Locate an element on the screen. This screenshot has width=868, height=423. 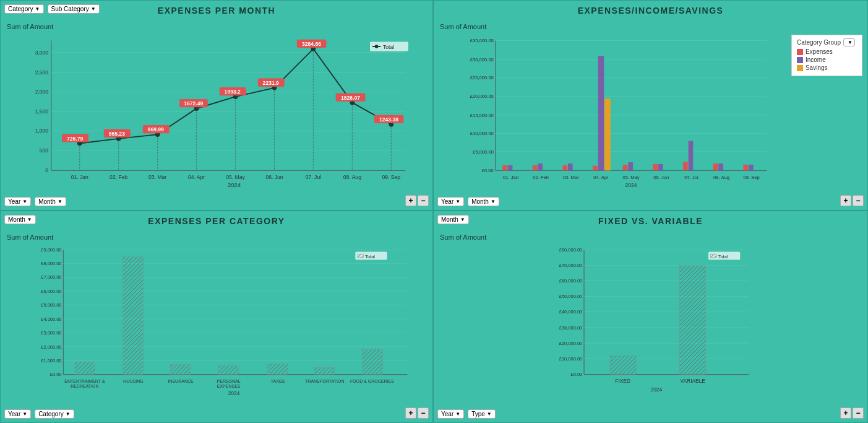
legend-icon-p4 is located at coordinates (714, 256).